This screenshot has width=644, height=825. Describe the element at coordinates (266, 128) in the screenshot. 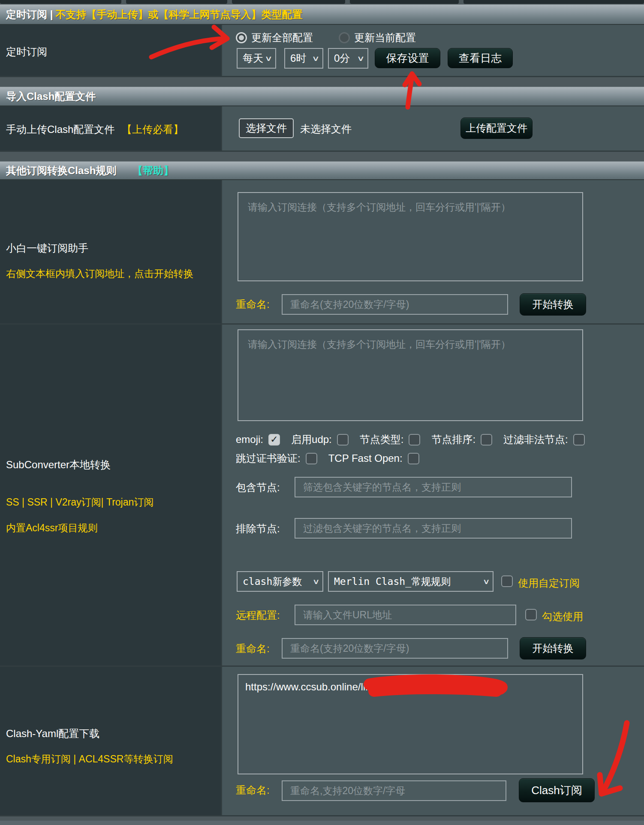

I see `choose-file-button: 选择文件` at that location.